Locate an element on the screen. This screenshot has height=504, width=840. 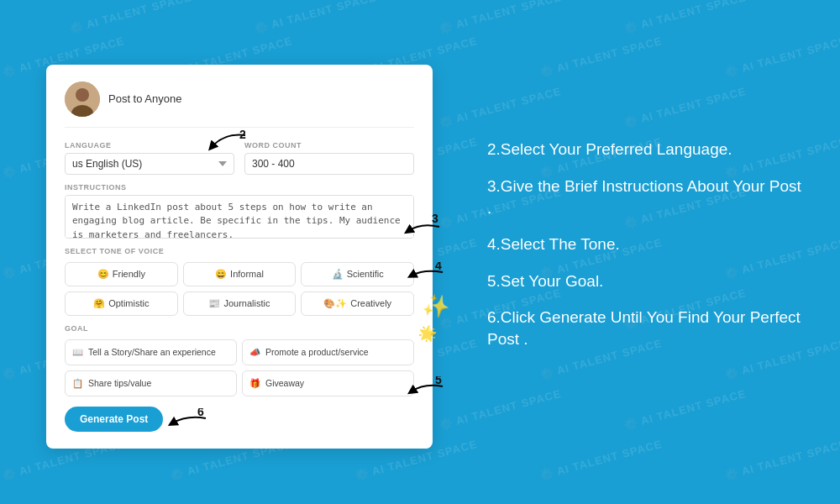
wordcount-input is located at coordinates (329, 164).